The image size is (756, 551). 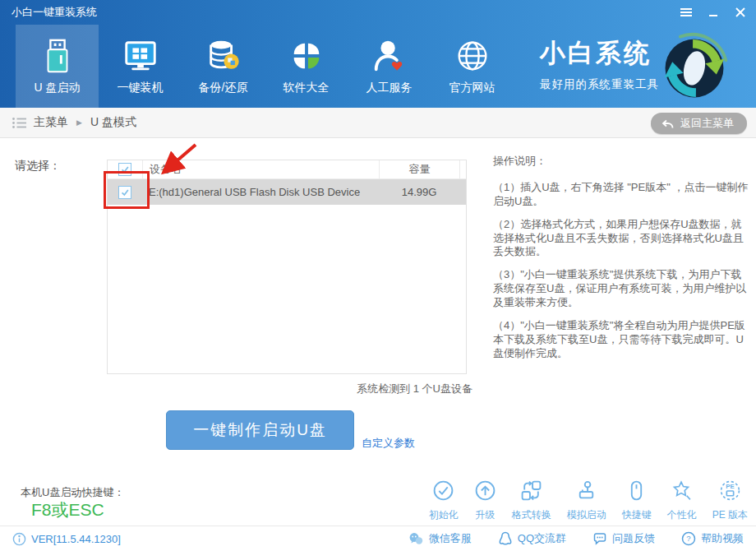 What do you see at coordinates (260, 192) in the screenshot?
I see `device-name-cell: E:(hd1)General USB Flash Disk USB Device` at bounding box center [260, 192].